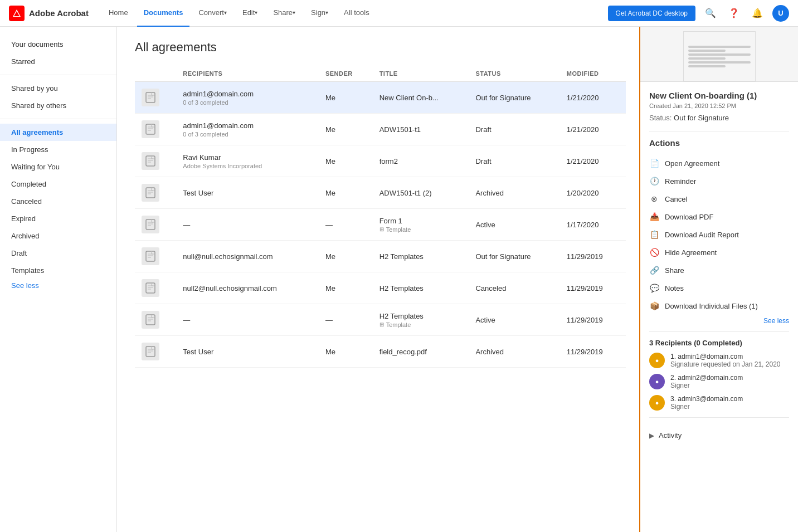  Describe the element at coordinates (734, 13) in the screenshot. I see `help-icon: ❓` at that location.